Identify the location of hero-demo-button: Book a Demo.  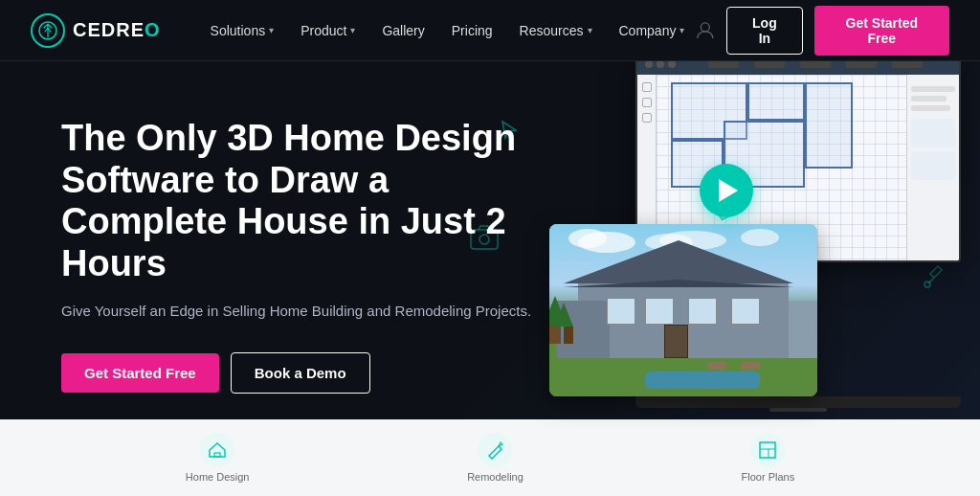
(301, 373).